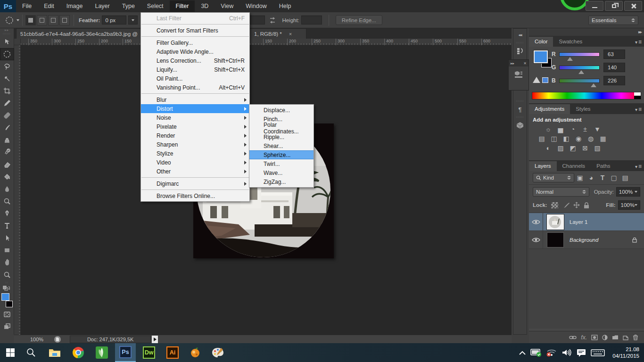  What do you see at coordinates (550, 109) in the screenshot?
I see `tab-adjustments: Adjustments` at bounding box center [550, 109].